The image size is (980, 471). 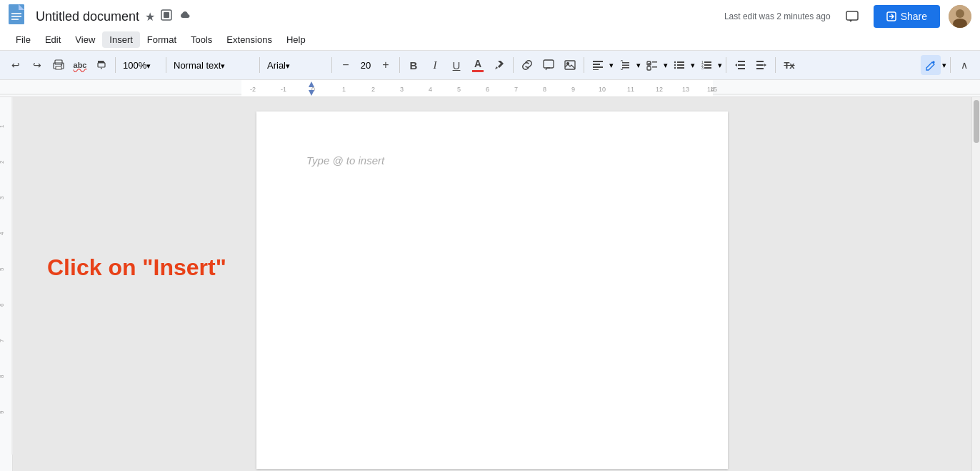 I want to click on numbered-chevron-icon, so click(x=720, y=66).